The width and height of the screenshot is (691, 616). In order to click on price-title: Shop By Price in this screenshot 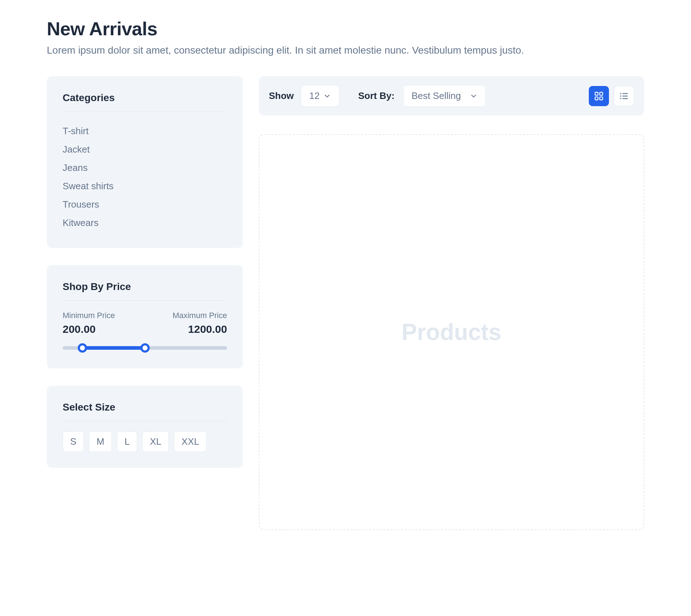, I will do `click(145, 291)`.